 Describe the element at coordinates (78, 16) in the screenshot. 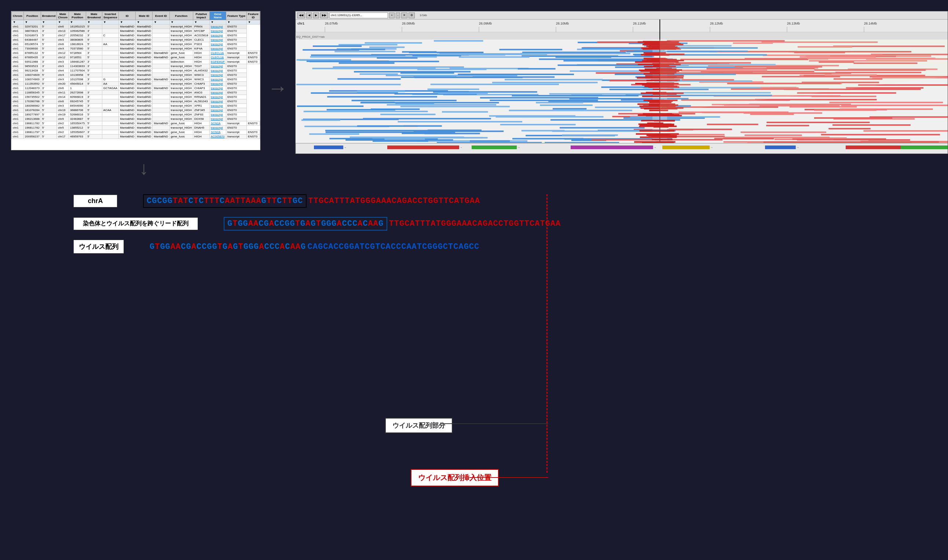

I see `col-mate-position: MatePosition` at that location.